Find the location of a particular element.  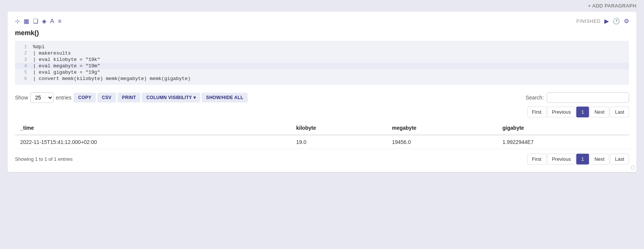

page-1-button-top: 1 is located at coordinates (582, 112).